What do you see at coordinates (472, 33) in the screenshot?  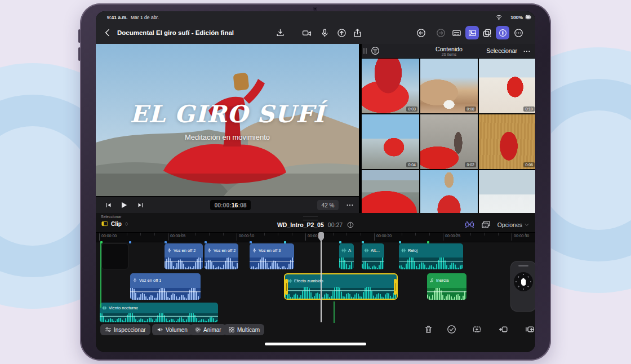 I see `media-browser-button` at bounding box center [472, 33].